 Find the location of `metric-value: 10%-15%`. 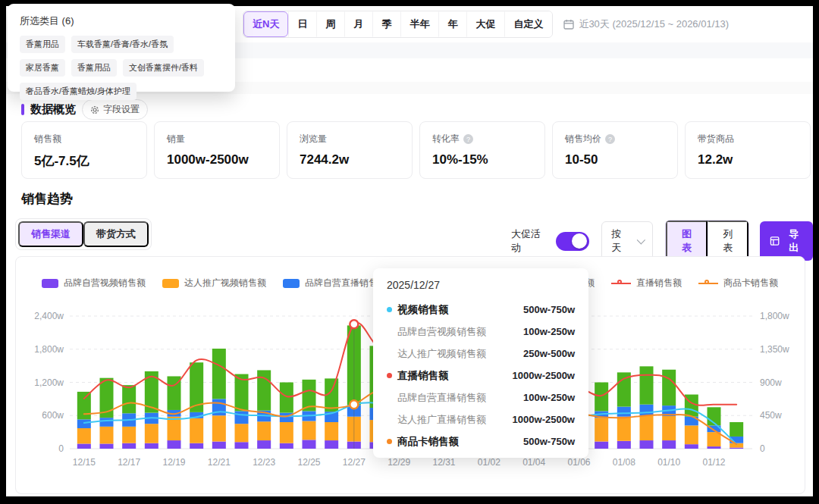

metric-value: 10%-15% is located at coordinates (482, 160).